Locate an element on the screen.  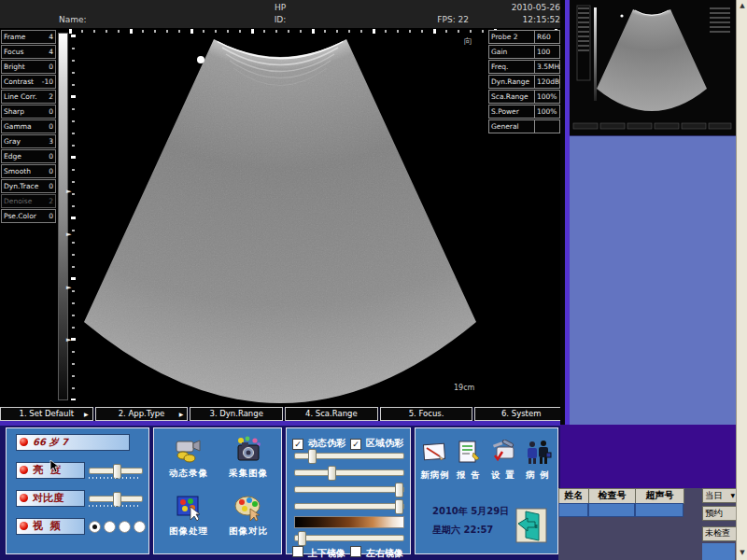
filter-today-dropdown: 当日 ▼ is located at coordinates (719, 496).